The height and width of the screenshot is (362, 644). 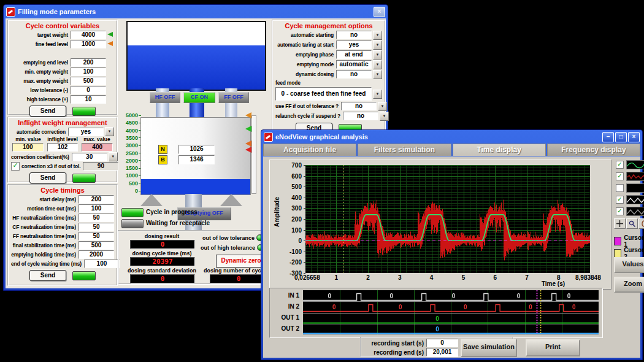 What do you see at coordinates (45, 199) in the screenshot?
I see `param-label: start delay (ms)` at bounding box center [45, 199].